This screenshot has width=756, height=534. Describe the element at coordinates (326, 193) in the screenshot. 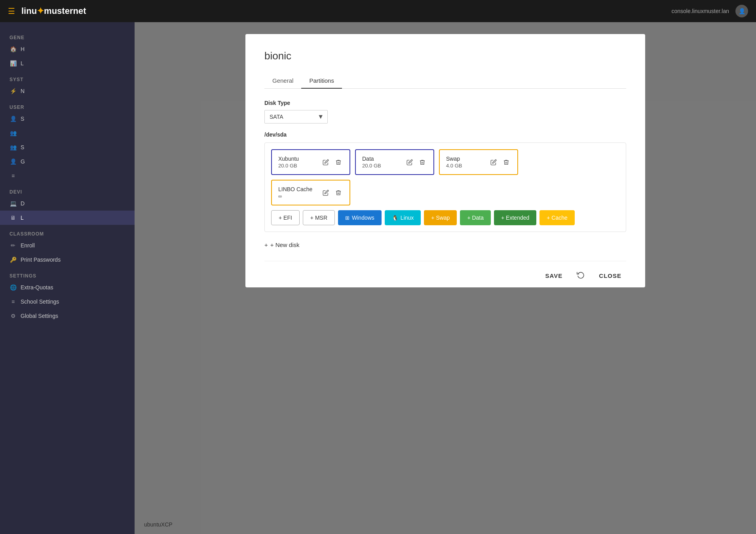

I see `edit-linbo-button` at that location.